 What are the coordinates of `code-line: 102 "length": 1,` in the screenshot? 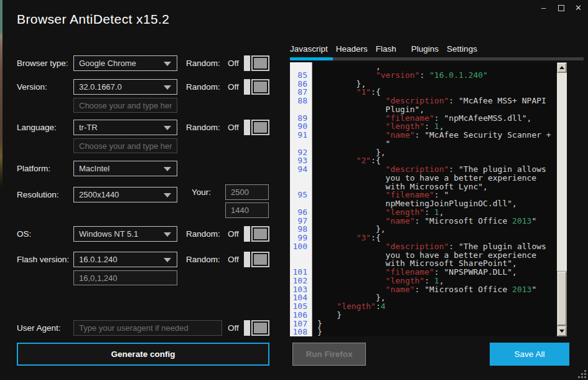 It's located at (423, 281).